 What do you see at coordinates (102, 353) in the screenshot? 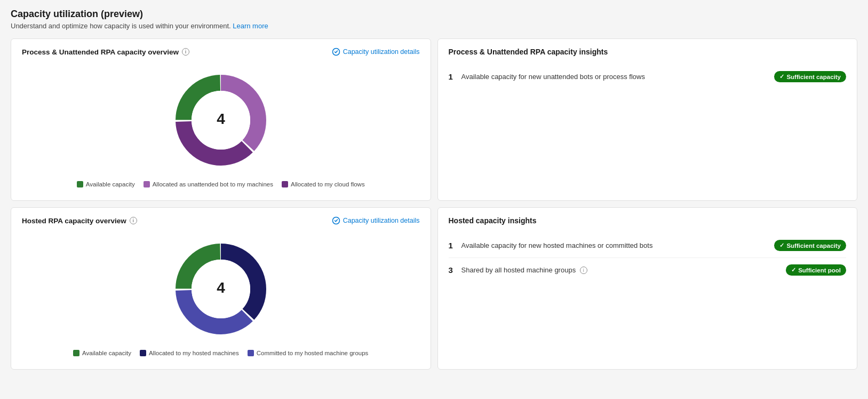
I see `legend-item-available-hosted: Available capacity` at bounding box center [102, 353].